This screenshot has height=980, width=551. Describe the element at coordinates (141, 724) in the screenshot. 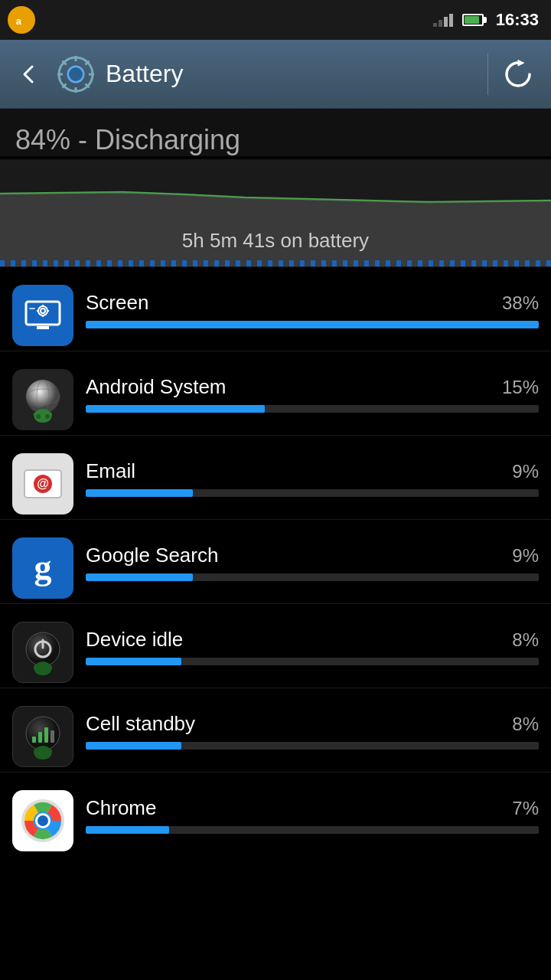

I see `item-name: Cell standby` at that location.